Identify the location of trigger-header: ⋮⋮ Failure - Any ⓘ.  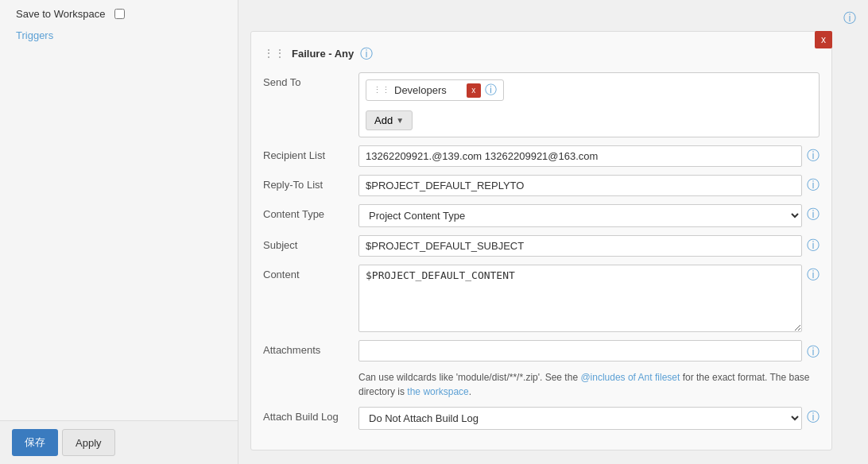
(541, 53).